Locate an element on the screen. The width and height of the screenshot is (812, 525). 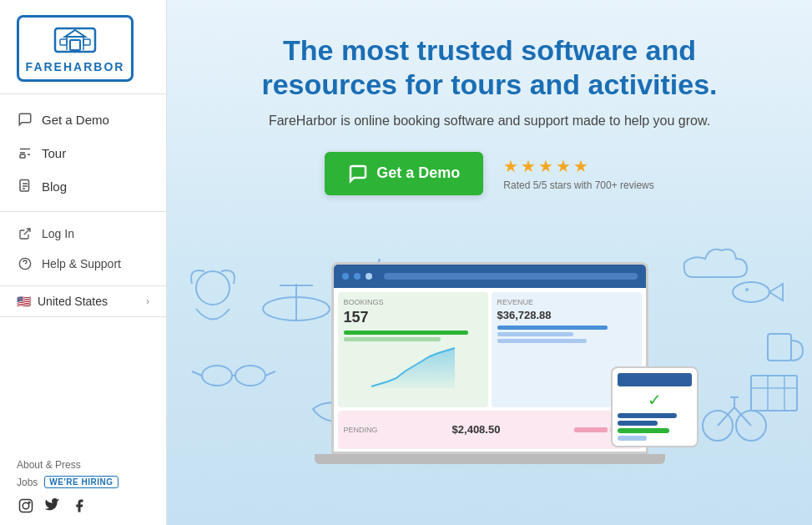
demo-btn-label: Get a Demo is located at coordinates (418, 174).